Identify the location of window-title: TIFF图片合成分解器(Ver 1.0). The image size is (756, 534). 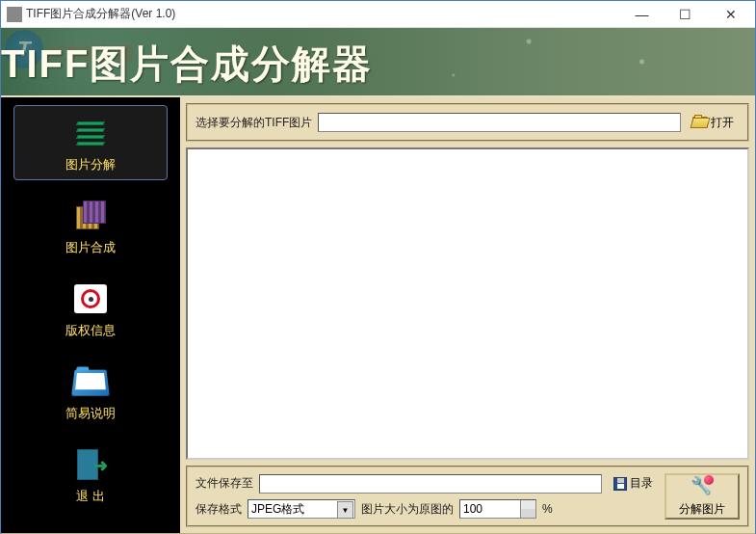
(324, 13).